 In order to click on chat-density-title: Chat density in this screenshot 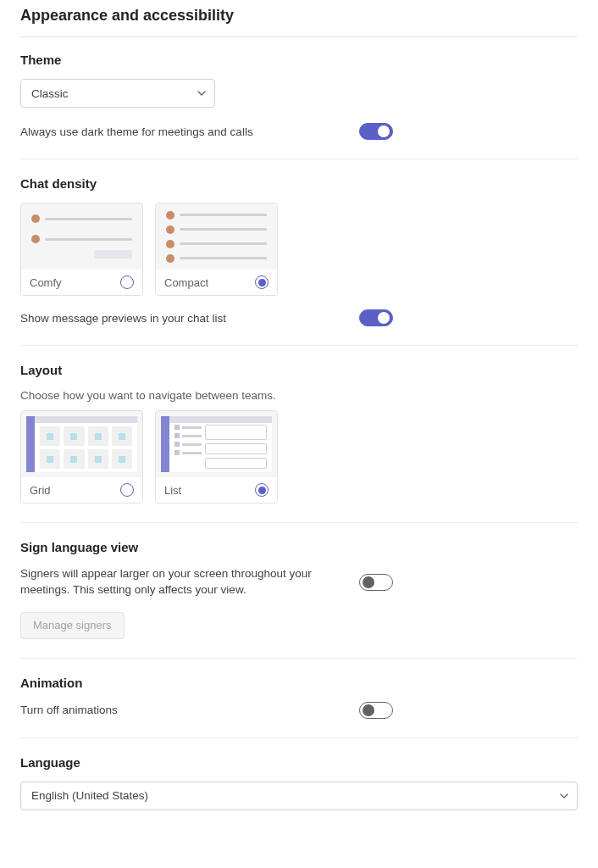, I will do `click(299, 183)`.